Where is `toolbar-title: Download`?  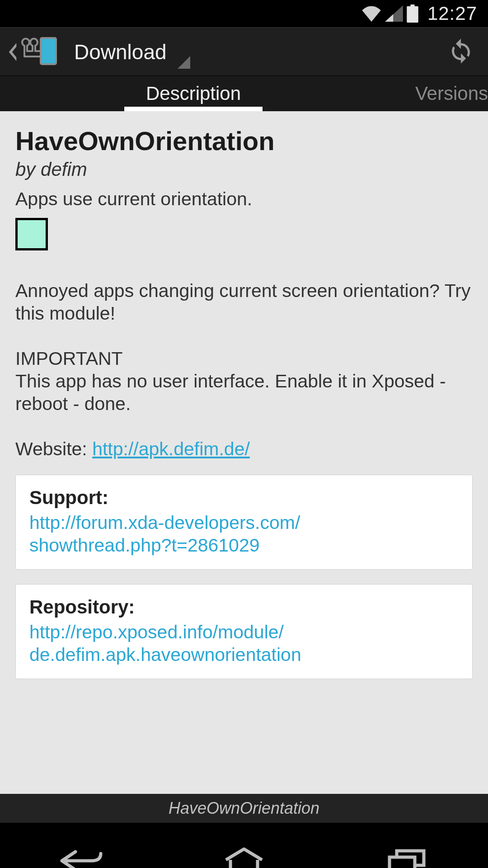 toolbar-title: Download is located at coordinates (120, 52).